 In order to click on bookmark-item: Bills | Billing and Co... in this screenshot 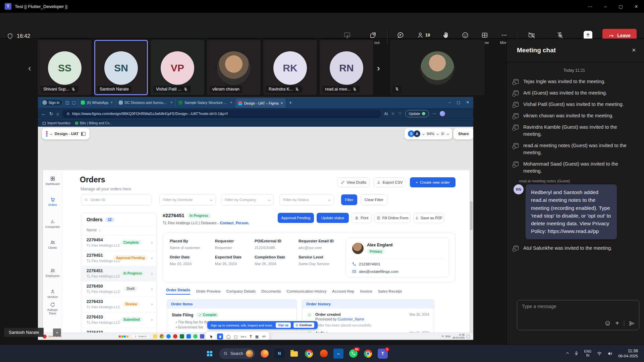, I will do `click(94, 123)`.